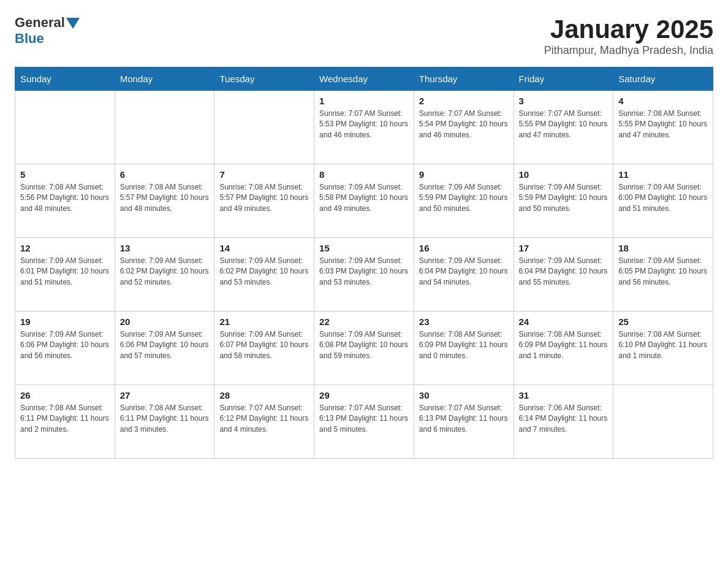  What do you see at coordinates (364, 348) in the screenshot?
I see `calendar-week-row: 19Sunrise: 7:09 AM Sunset: 6:06 PM Dayli…` at bounding box center [364, 348].